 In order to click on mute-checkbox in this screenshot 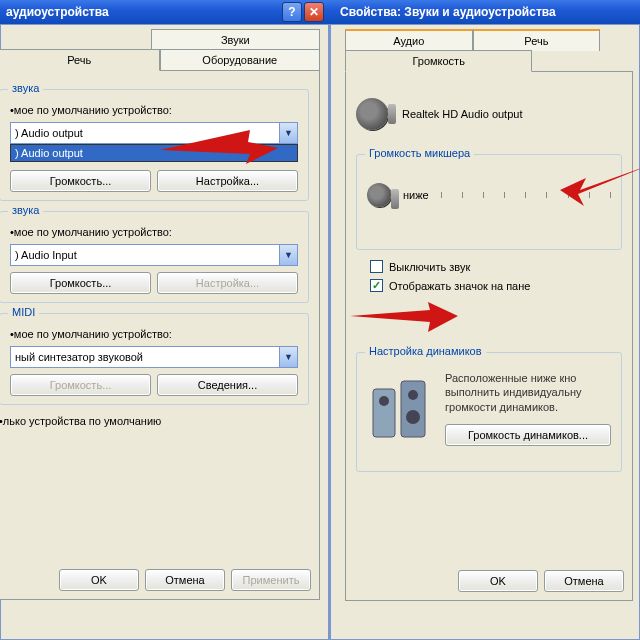, I will do `click(376, 266)`.